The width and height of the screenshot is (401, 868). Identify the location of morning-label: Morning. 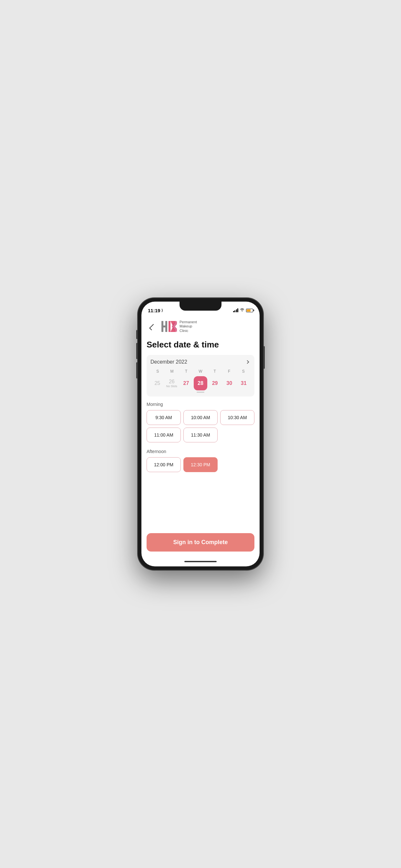
(201, 404).